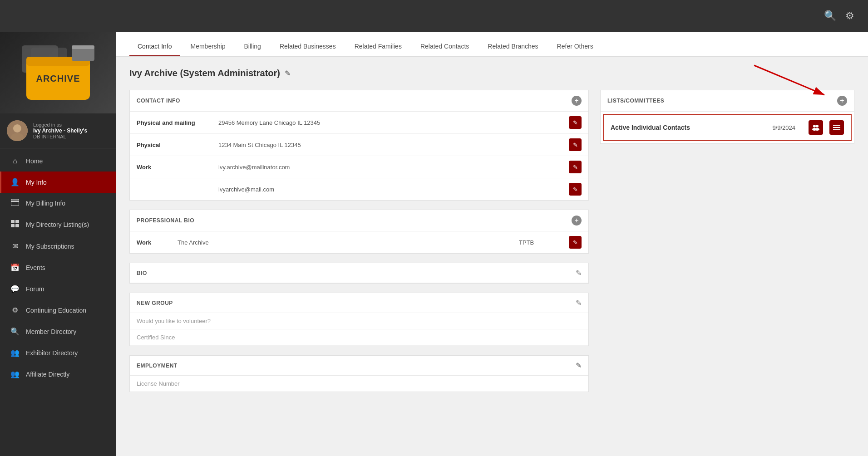 Image resolution: width=868 pixels, height=456 pixels. I want to click on sidebar-item-label-my-billing: My Billing Info, so click(45, 203).